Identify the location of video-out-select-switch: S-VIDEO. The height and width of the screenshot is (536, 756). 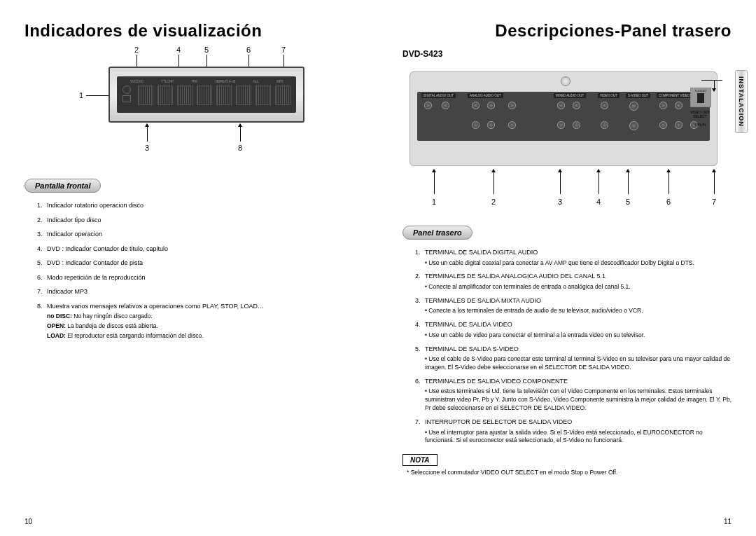
(701, 97).